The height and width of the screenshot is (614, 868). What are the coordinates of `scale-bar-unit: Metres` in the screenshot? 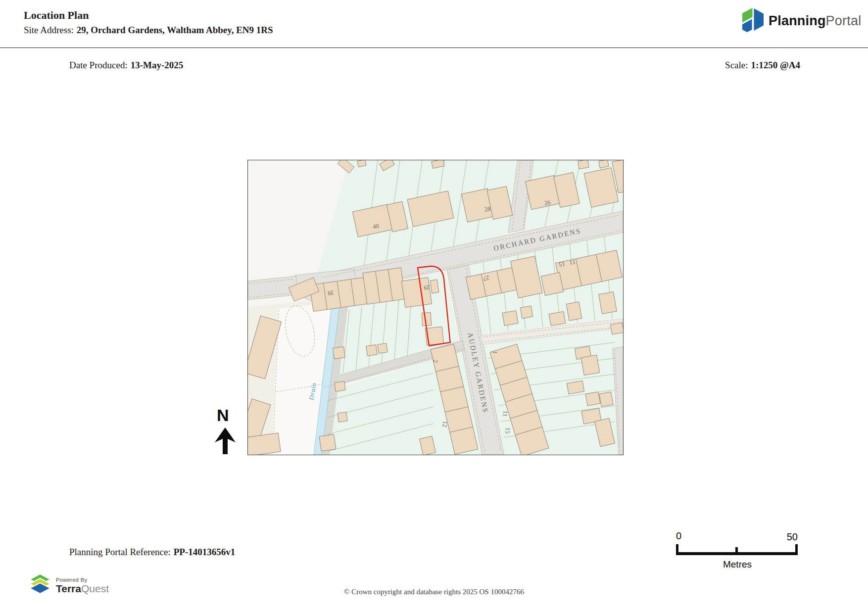 It's located at (737, 565).